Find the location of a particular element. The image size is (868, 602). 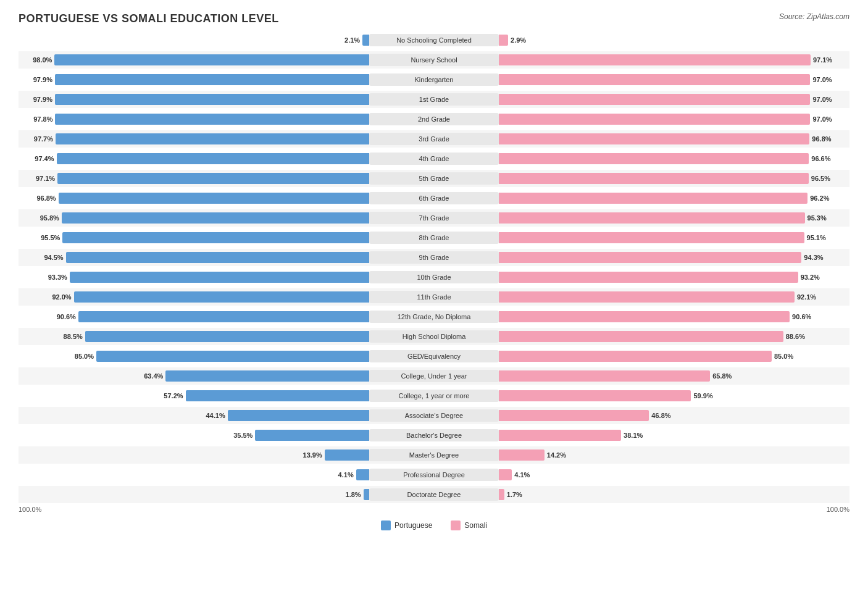

left-bar-container: 98.0% is located at coordinates (194, 60).